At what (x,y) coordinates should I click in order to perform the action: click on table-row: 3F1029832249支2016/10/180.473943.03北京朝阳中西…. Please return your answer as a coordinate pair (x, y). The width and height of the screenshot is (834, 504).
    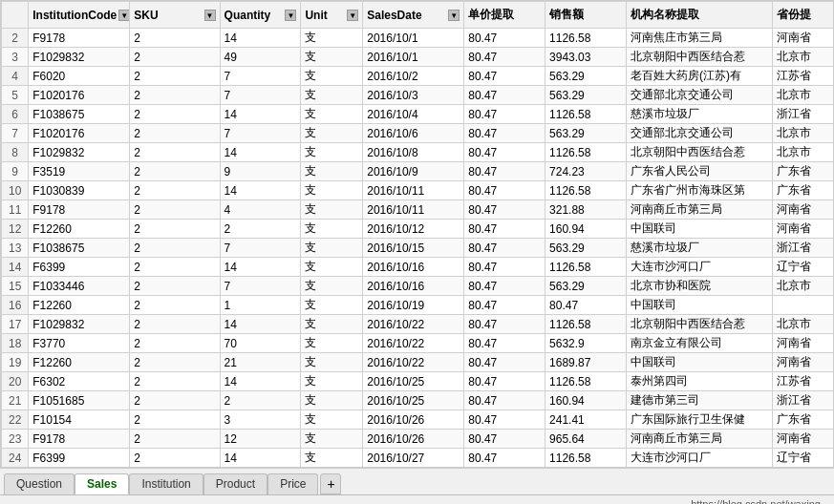
    Looking at the image, I should click on (418, 57).